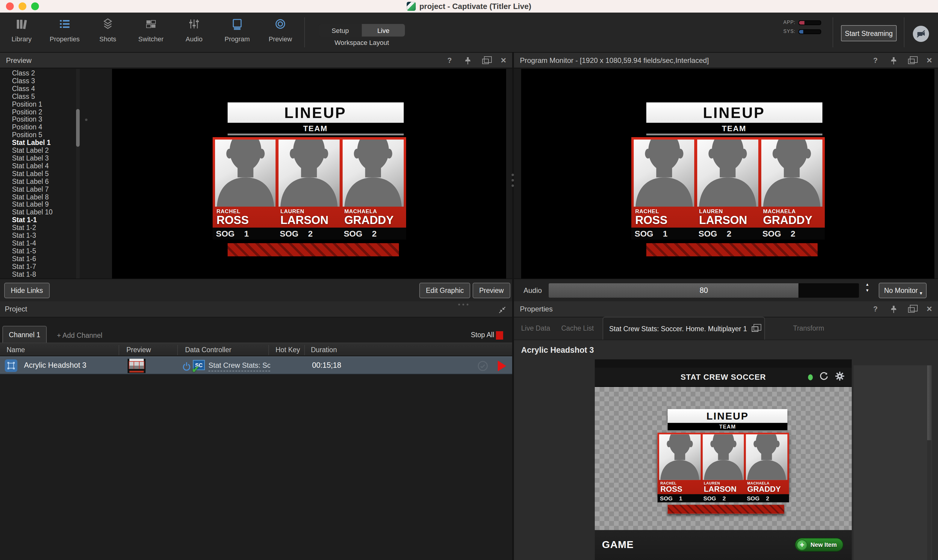 Image resolution: width=938 pixels, height=560 pixels. I want to click on add-channel-button: + Add Channel, so click(80, 335).